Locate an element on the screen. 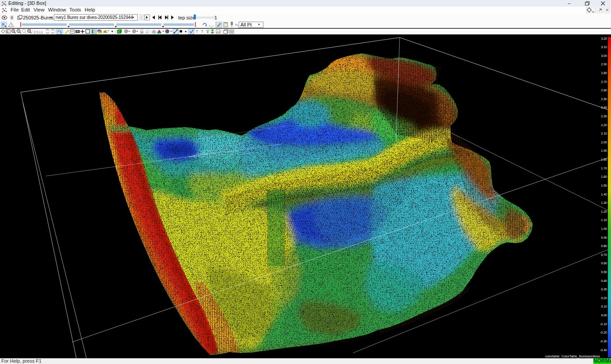  svg-text: 2.30 is located at coordinates (604, 116).